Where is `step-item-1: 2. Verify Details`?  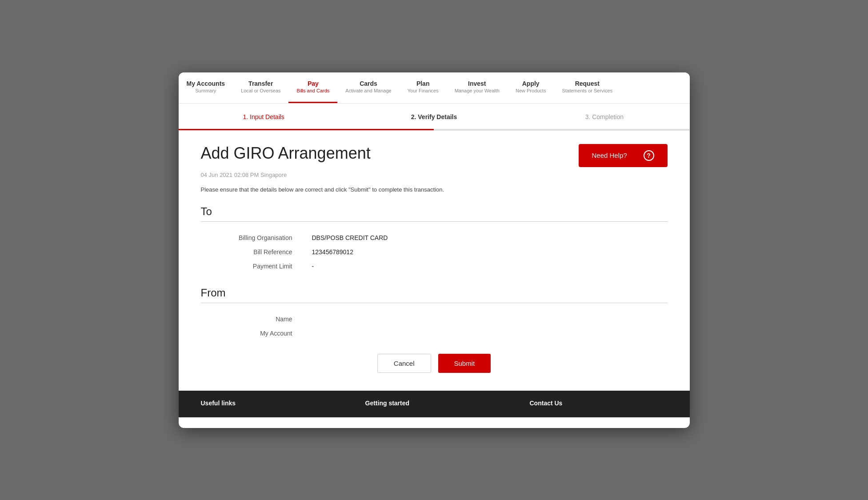 step-item-1: 2. Verify Details is located at coordinates (434, 117).